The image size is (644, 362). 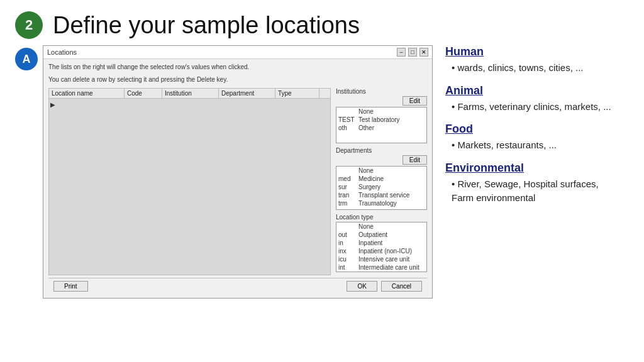 I want to click on dialog-footer: Print OK Cancel, so click(x=238, y=286).